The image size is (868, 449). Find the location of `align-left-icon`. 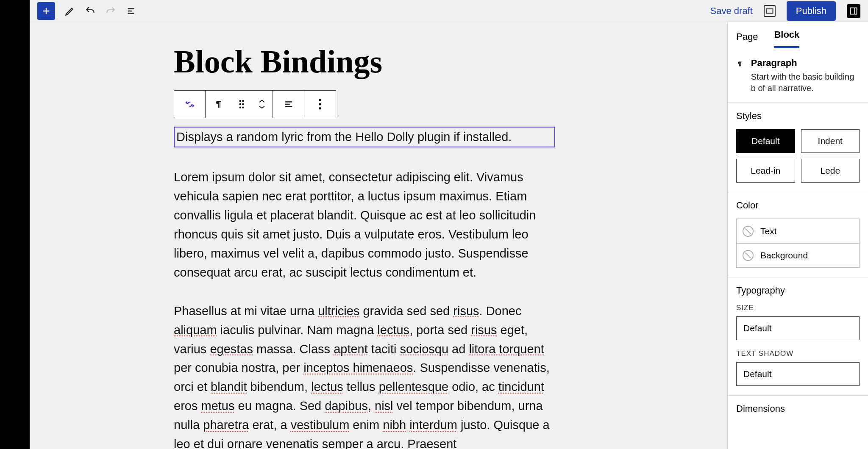

align-left-icon is located at coordinates (289, 104).